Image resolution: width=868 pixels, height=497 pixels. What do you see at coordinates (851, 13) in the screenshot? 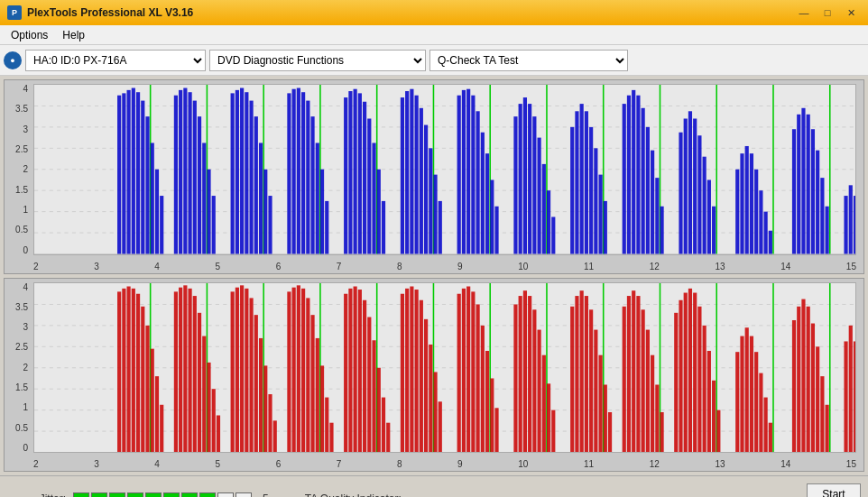
I see `close-button: ✕` at bounding box center [851, 13].